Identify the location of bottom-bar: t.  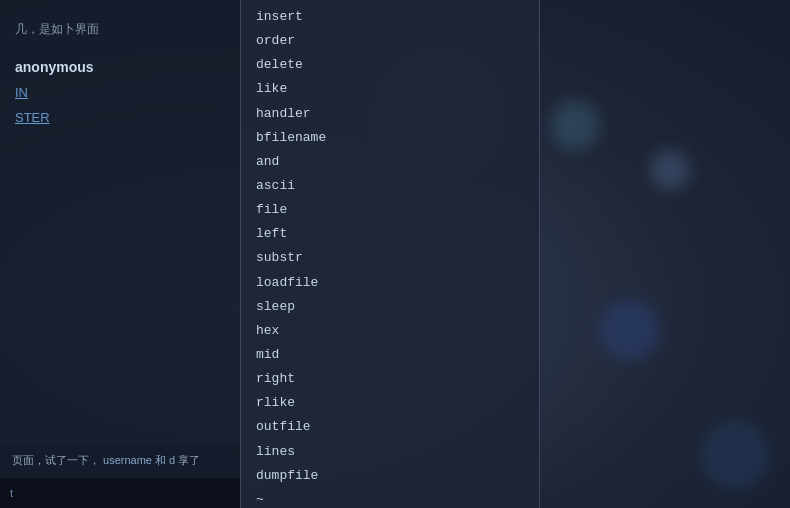
(120, 493).